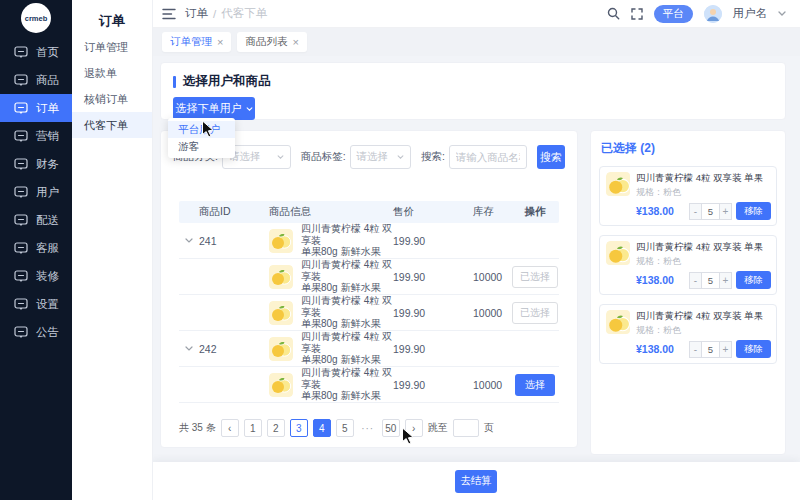  What do you see at coordinates (369, 241) in the screenshot?
I see `table-row: 241 四川青黄柠檬 4粒 双享装单果80g 新鲜水果 199.90` at bounding box center [369, 241].